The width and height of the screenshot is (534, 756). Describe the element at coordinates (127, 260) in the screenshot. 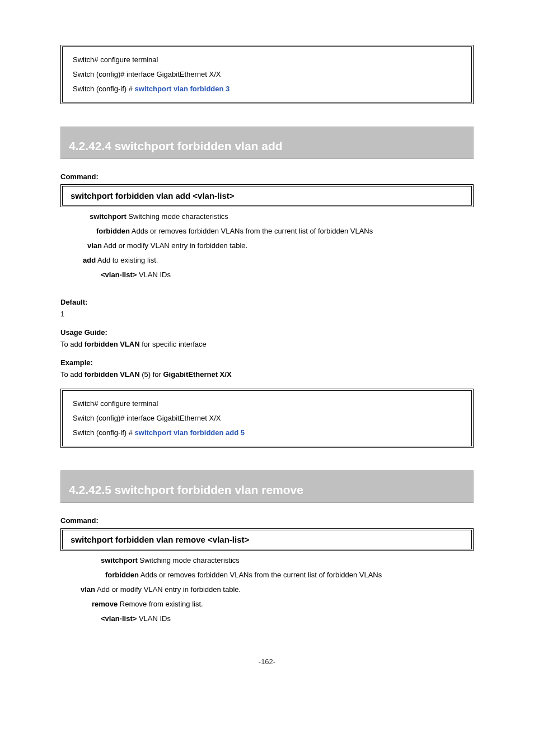

I see `param-desc: Add to existing list.` at that location.